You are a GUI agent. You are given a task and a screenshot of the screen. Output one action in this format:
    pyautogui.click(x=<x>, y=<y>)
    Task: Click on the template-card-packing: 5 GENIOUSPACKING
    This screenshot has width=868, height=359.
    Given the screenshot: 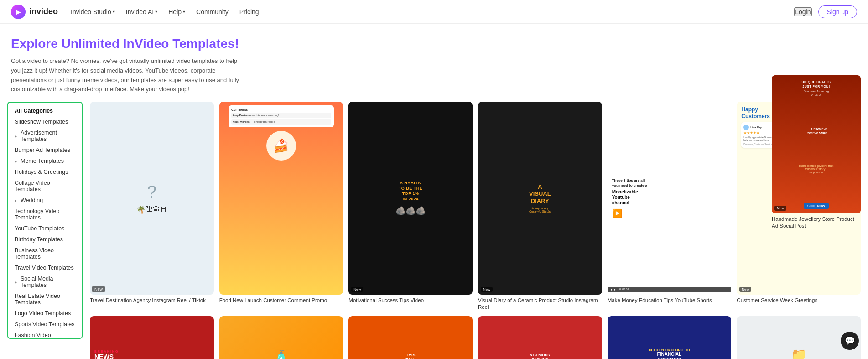 What is the action you would take?
    pyautogui.click(x=540, y=338)
    